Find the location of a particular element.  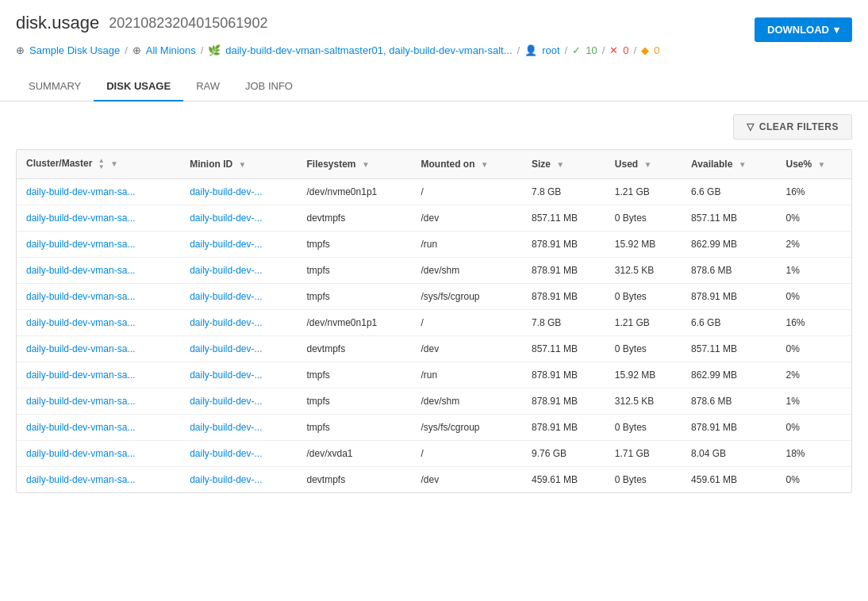

breadcrumb-all-minions: All Minions is located at coordinates (171, 51).